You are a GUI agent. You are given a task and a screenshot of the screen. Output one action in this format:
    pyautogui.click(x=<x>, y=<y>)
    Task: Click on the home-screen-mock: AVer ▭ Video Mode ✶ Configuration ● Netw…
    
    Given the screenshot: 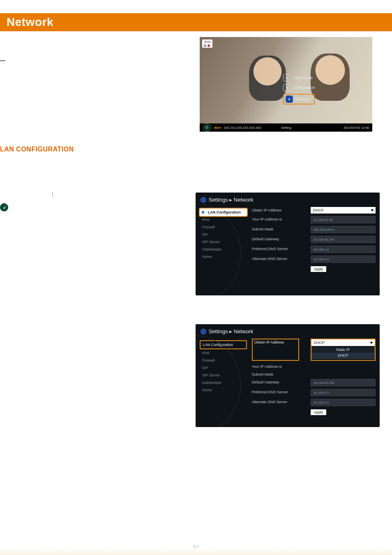 What is the action you would take?
    pyautogui.click(x=286, y=84)
    